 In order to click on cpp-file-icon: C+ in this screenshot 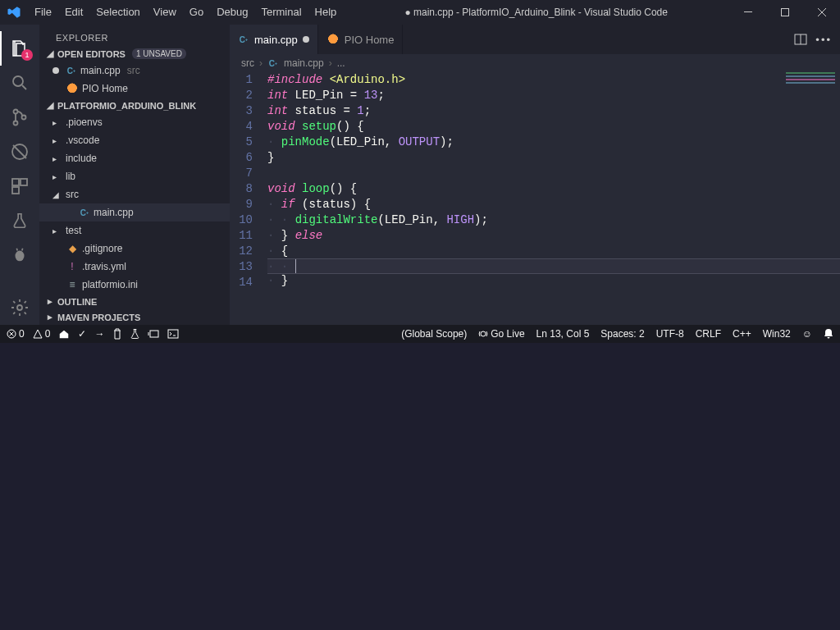, I will do `click(71, 71)`.